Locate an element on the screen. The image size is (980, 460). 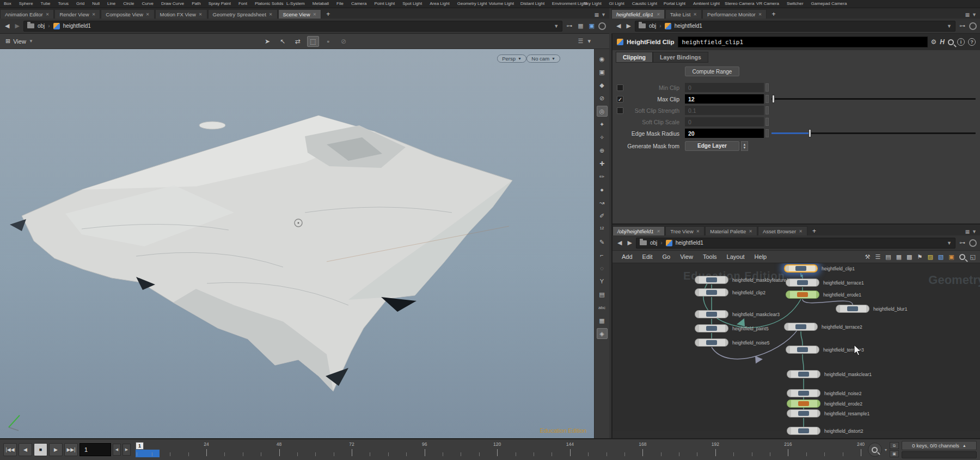
help-icon: ? is located at coordinates (972, 42).